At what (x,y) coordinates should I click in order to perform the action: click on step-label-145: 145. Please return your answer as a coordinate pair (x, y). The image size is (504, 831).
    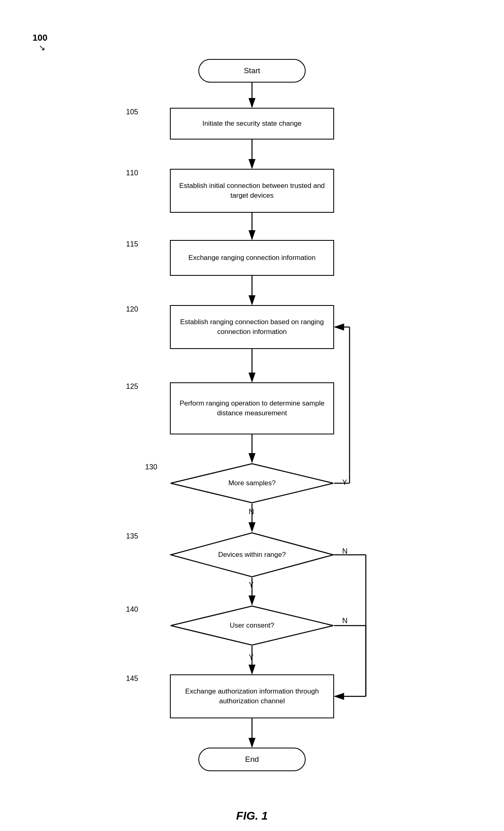
    Looking at the image, I should click on (132, 678).